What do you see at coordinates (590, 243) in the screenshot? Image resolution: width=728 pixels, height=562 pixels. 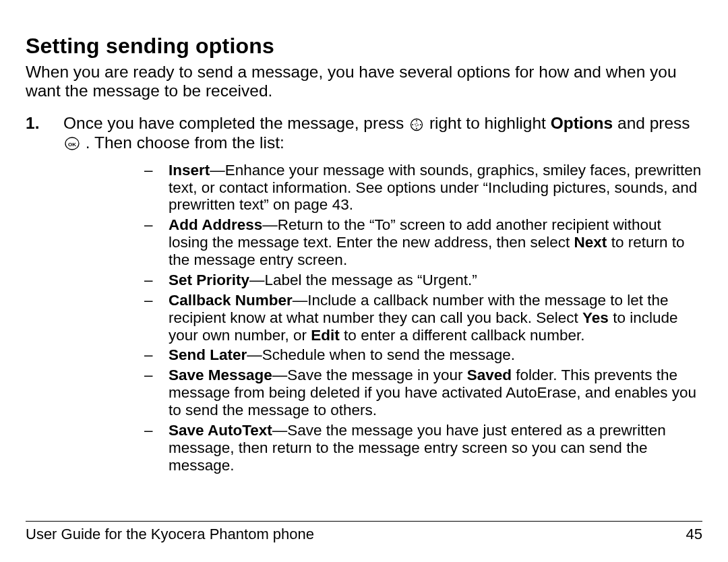 I see `next-label: Next` at bounding box center [590, 243].